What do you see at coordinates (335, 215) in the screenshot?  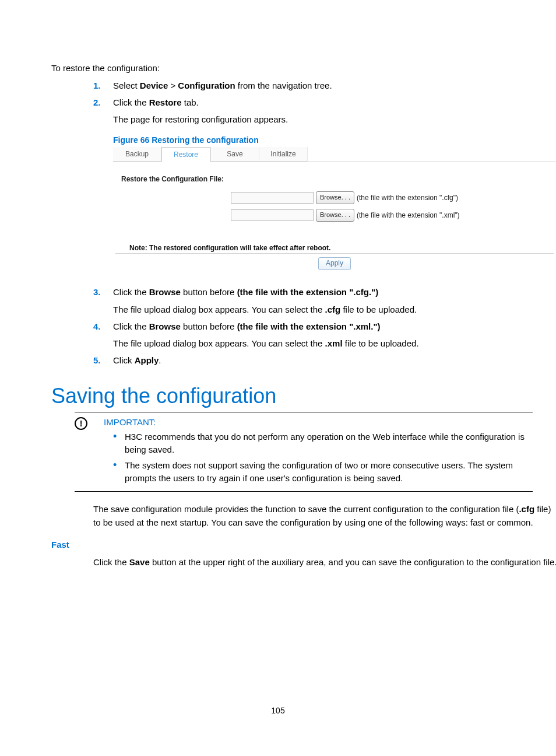 I see `browse-xml-button: Browse. . .` at bounding box center [335, 215].